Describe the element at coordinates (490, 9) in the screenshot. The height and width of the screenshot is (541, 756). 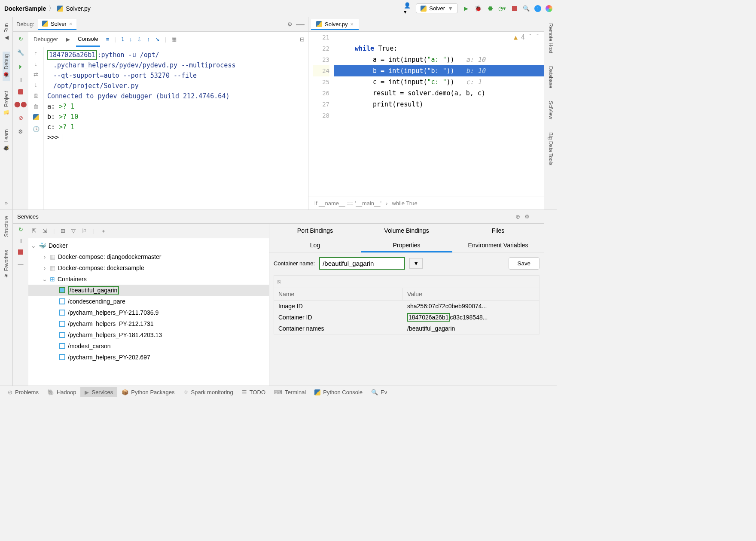
I see `coverage-icon: ⬣` at that location.